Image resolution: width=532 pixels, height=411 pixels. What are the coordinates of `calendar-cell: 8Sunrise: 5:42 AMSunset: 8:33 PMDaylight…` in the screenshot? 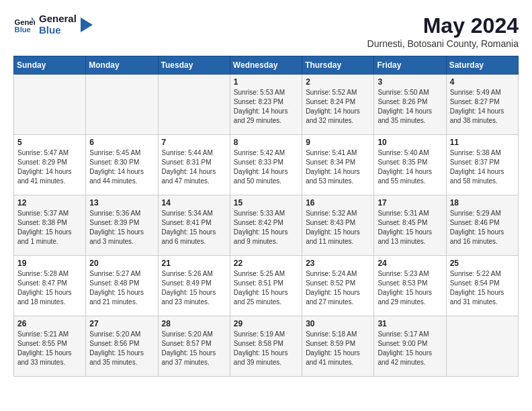 It's located at (266, 165).